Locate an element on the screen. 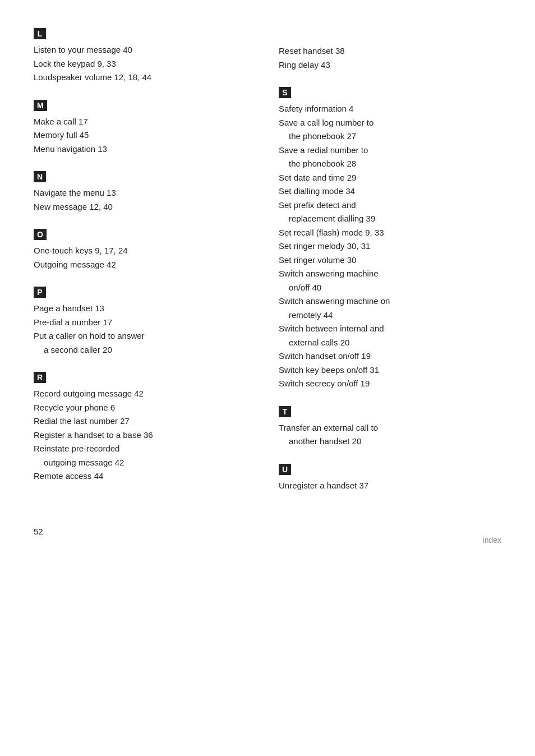 Image resolution: width=535 pixels, height=756 pixels. entry-switch-am-remotely-cont: remotely 44 is located at coordinates (390, 315).